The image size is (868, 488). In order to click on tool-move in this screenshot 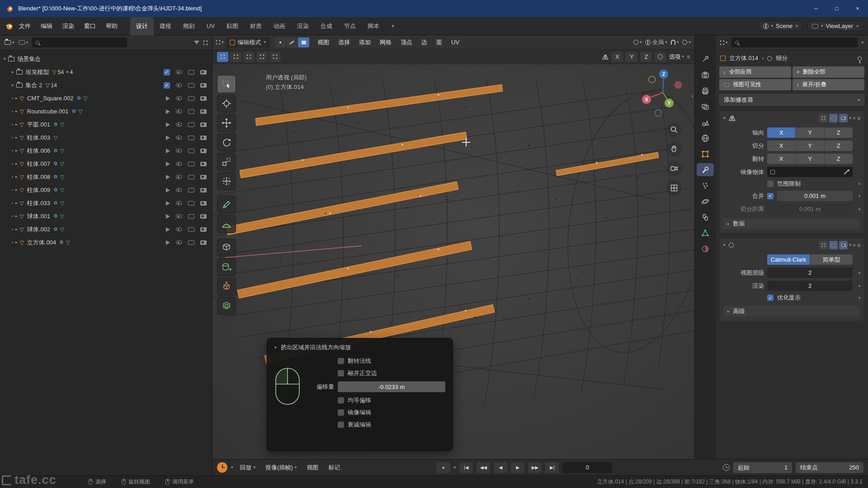, I will do `click(226, 123)`.